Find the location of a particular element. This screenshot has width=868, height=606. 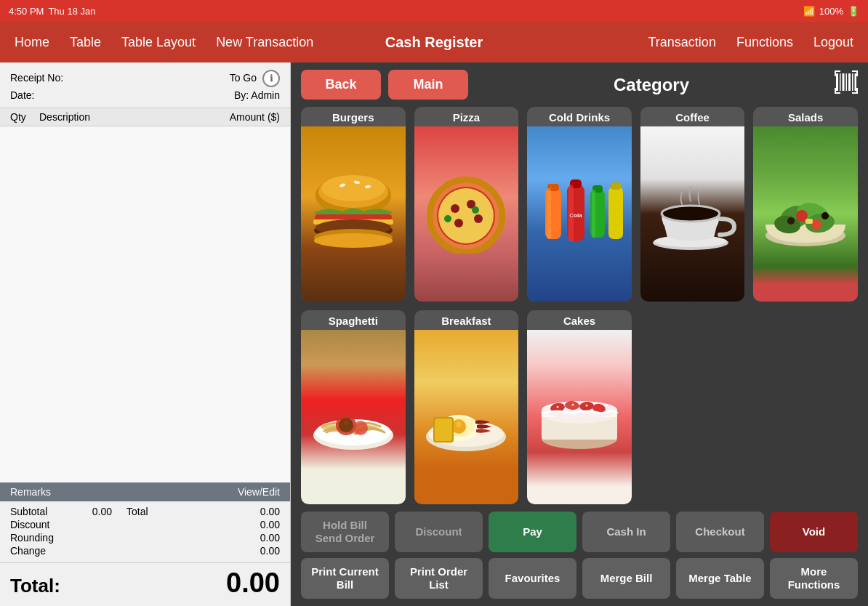

grand-total-amount: 0.00 is located at coordinates (253, 583).